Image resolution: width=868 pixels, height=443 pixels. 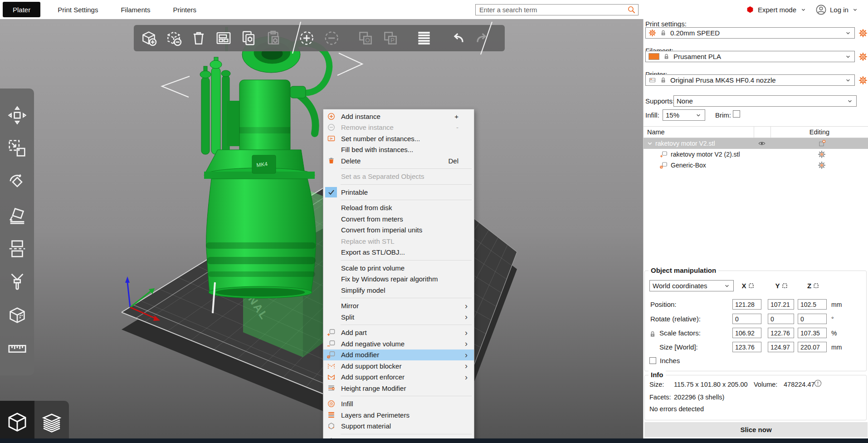 What do you see at coordinates (399, 333) in the screenshot?
I see `menu-item-add-part: Add part›` at bounding box center [399, 333].